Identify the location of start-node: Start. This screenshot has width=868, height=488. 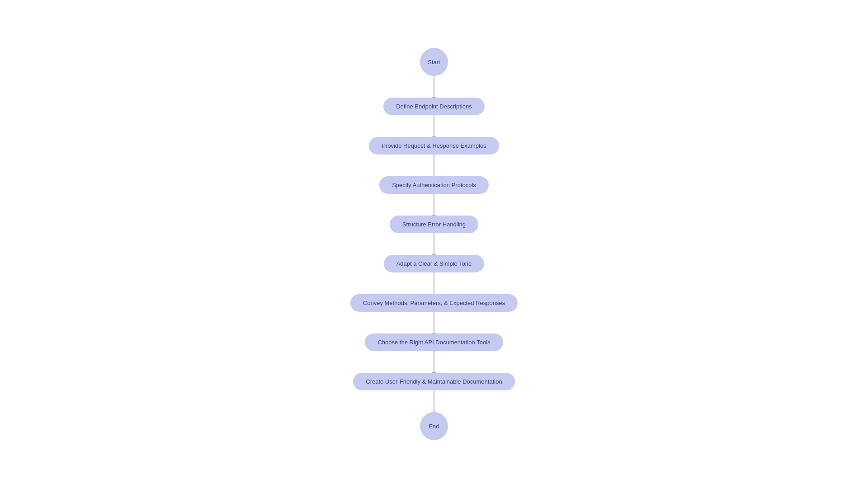
(434, 62).